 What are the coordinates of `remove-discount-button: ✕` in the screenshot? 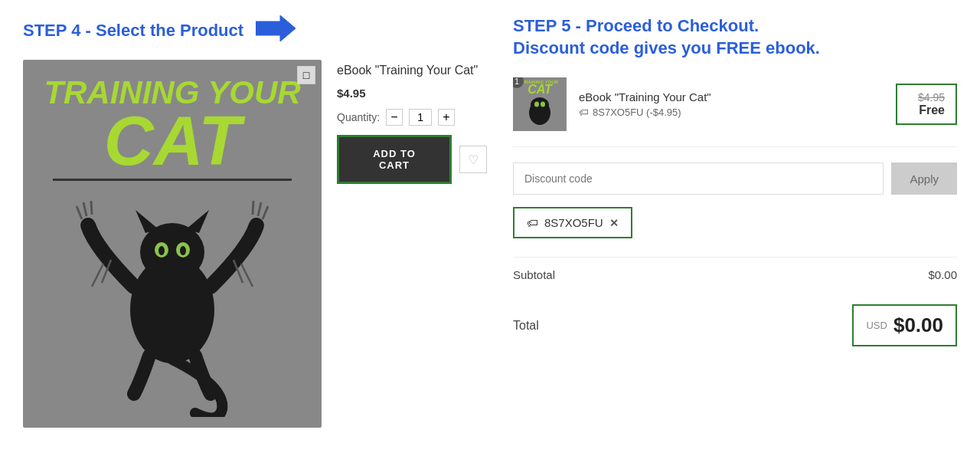 It's located at (614, 223).